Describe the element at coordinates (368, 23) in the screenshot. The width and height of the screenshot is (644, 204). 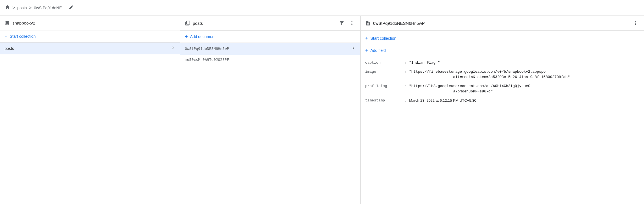
I see `document-icon` at that location.